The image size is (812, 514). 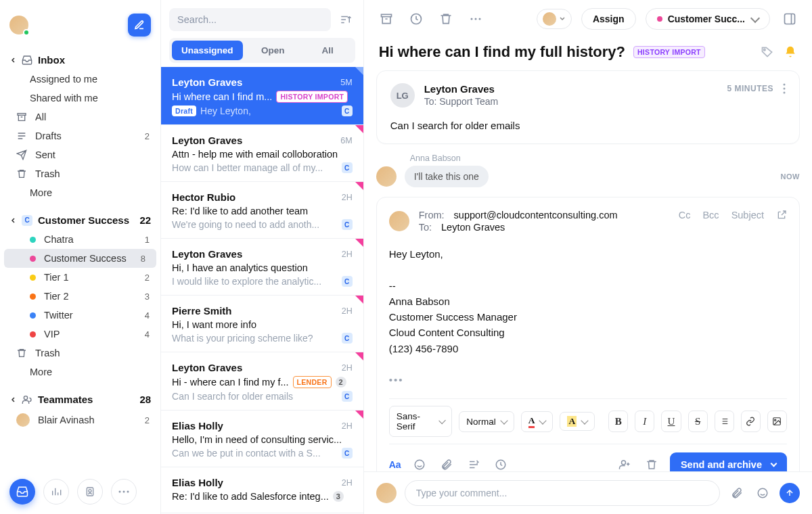 I want to click on list-button, so click(x=724, y=421).